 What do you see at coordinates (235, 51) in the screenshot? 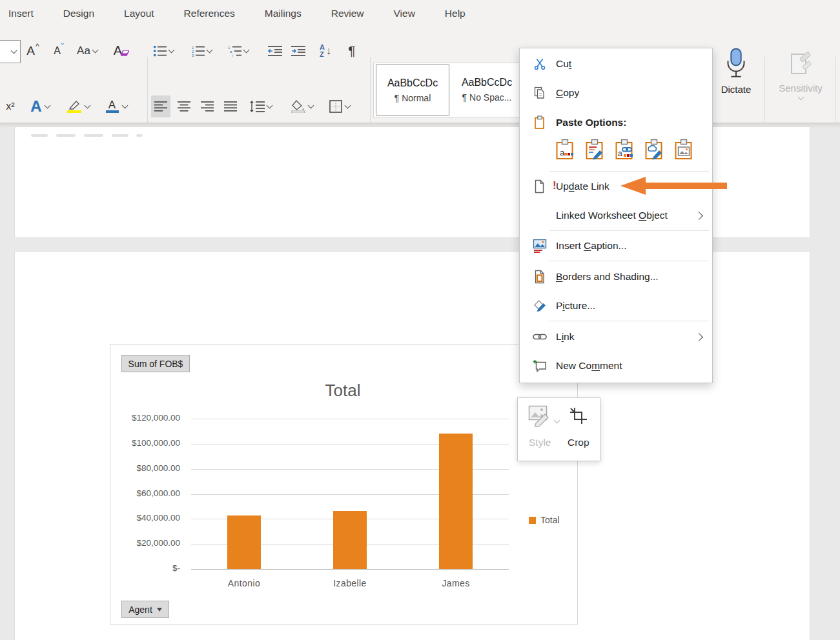
I see `multilevel-list-icon: 1ai` at bounding box center [235, 51].